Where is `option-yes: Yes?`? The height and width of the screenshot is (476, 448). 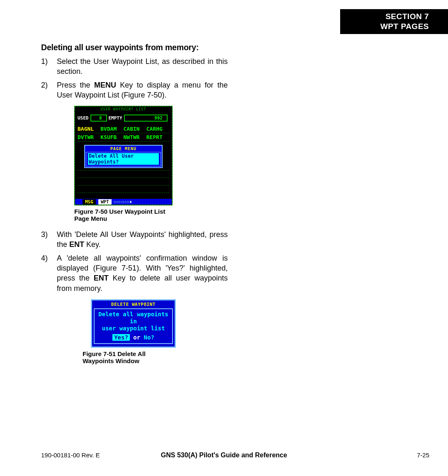 option-yes: Yes? is located at coordinates (121, 337).